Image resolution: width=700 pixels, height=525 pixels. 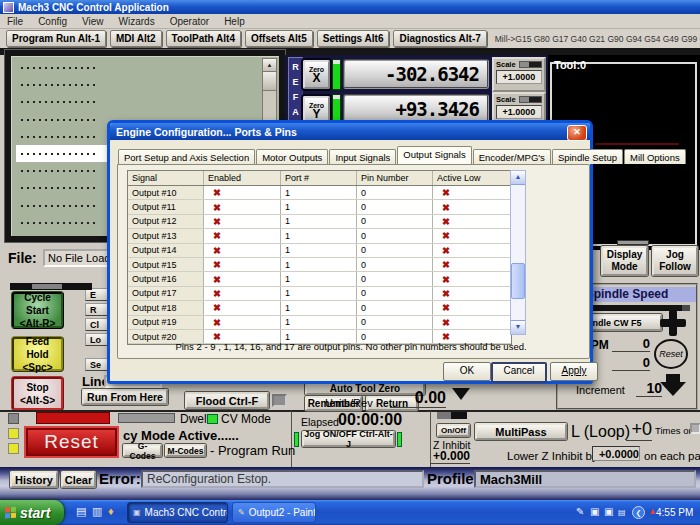 I want to click on tab-output-signals: Output Signals, so click(x=434, y=155).